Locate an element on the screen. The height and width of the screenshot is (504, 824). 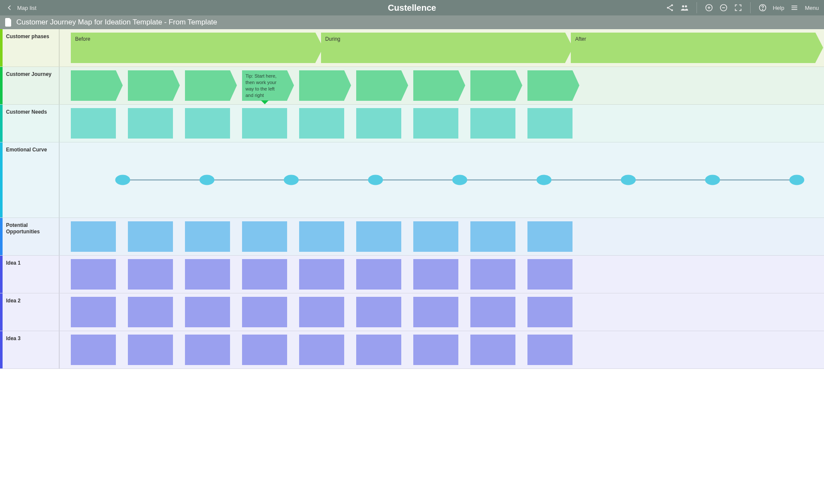
separator is located at coordinates (697, 8).